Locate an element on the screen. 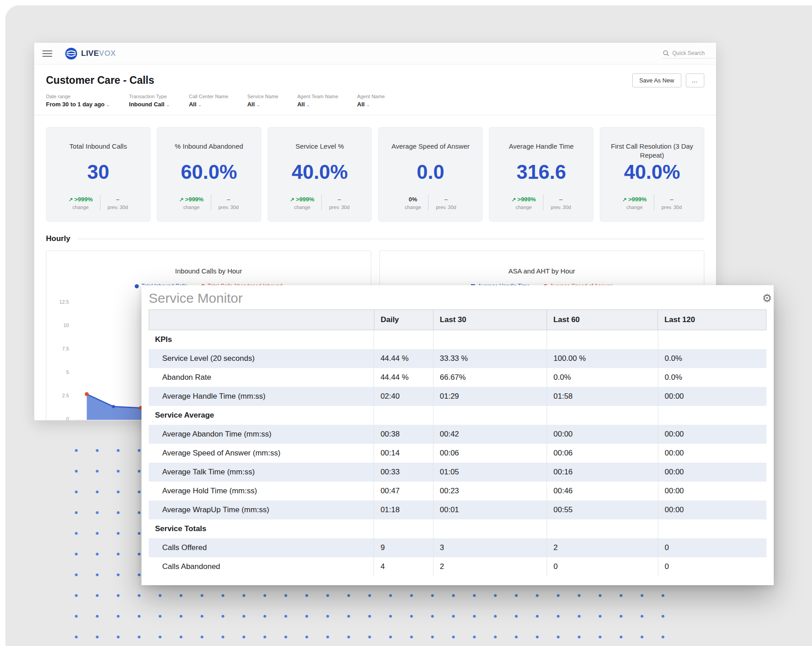 This screenshot has height=646, width=812. table-header-cell: Last 120 is located at coordinates (712, 320).